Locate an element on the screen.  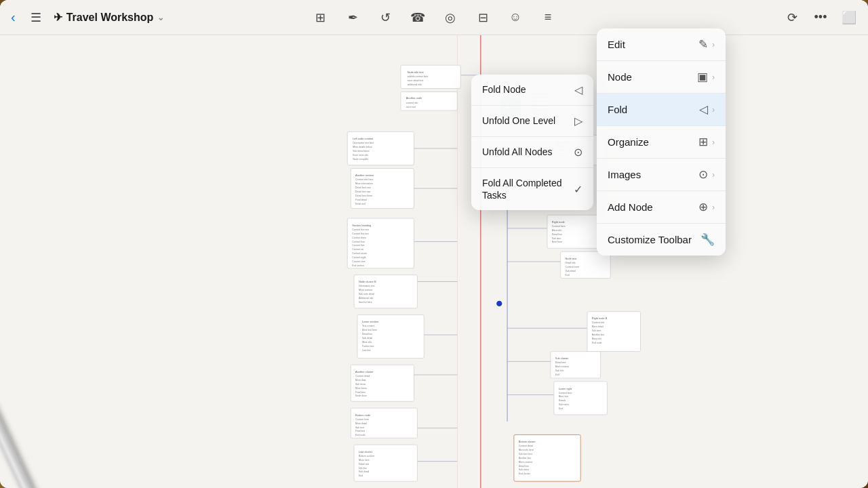
main-menu: Edit ✎ › Node ▣ › Fold ◁ › is located at coordinates (661, 142).